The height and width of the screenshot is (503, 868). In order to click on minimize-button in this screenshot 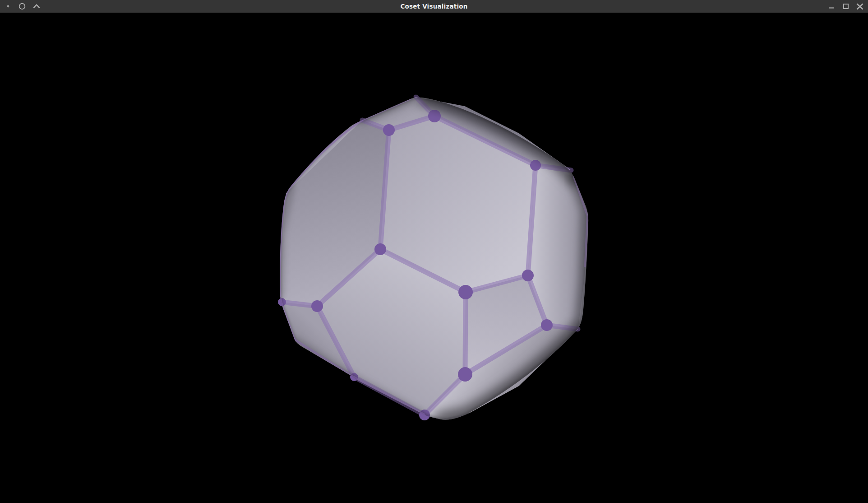, I will do `click(831, 6)`.